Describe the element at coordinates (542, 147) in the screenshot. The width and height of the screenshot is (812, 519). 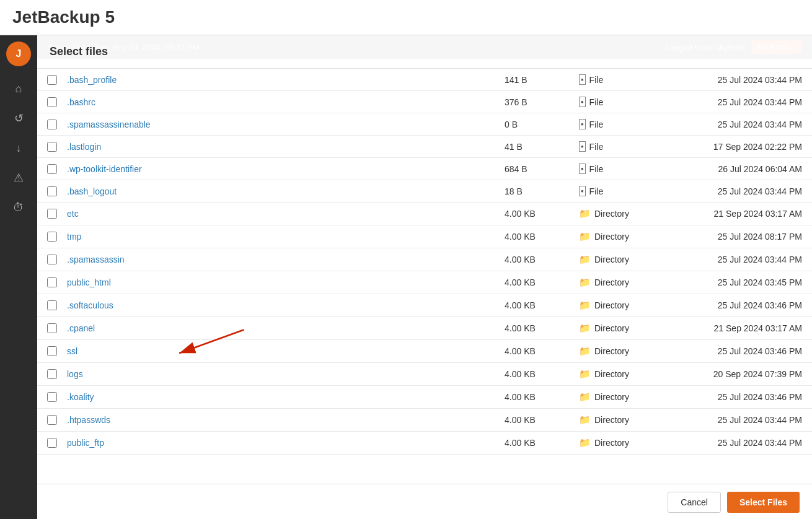
I see `file-size: 41 B` at that location.